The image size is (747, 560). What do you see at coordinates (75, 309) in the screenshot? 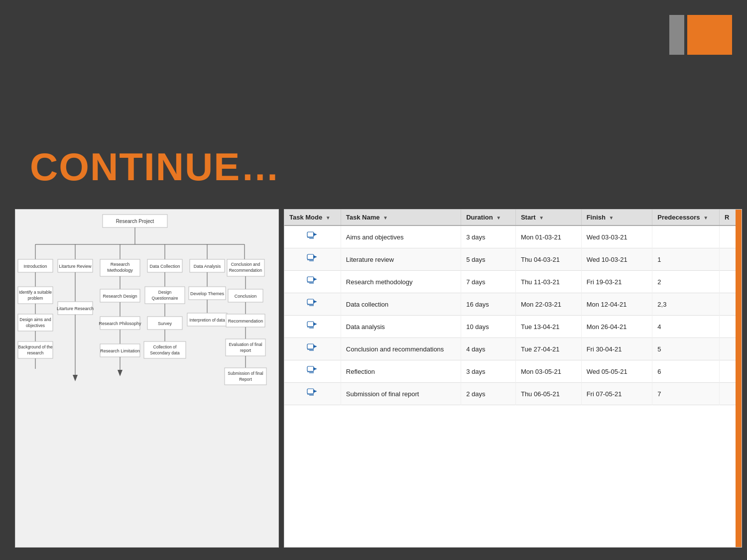
I see `svg-text: Litarture Research` at bounding box center [75, 309].